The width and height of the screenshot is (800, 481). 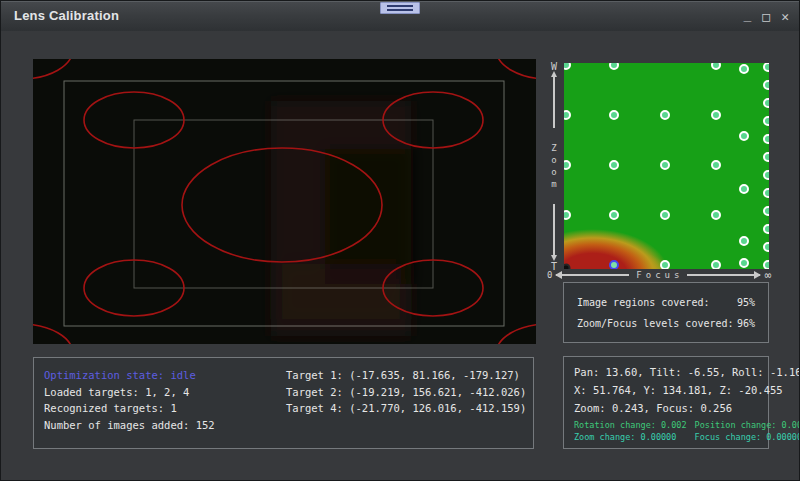 I want to click on optimization-state: Optimization state: idle, so click(x=130, y=376).